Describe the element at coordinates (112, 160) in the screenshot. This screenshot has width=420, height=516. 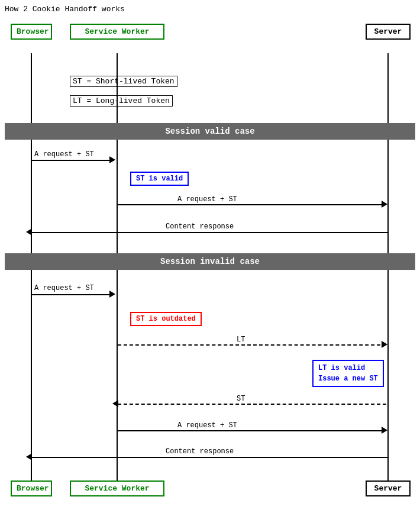
I see `arrow-req1-head` at that location.